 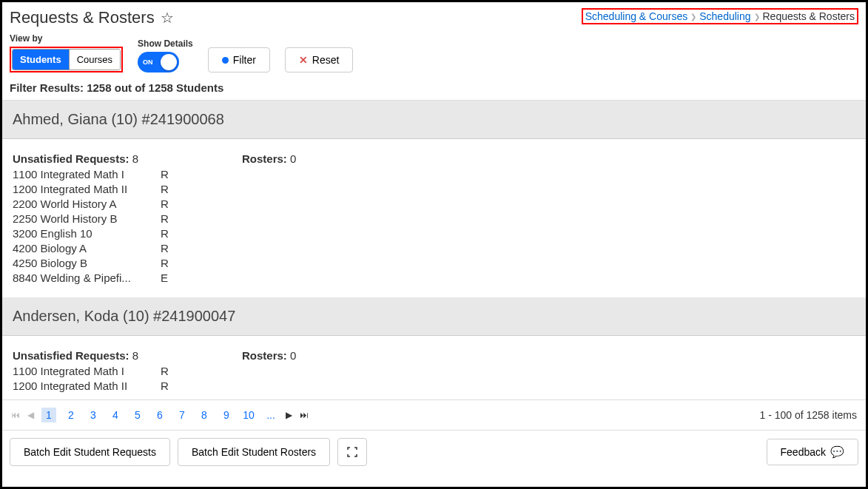 I want to click on pager-first-icon: ⏮, so click(x=16, y=415).